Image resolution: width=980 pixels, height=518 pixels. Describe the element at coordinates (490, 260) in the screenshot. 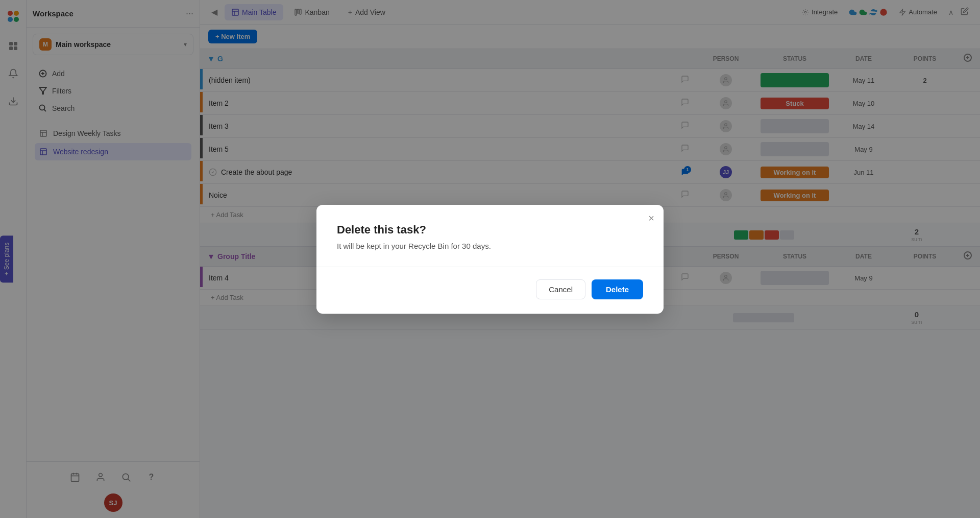

I see `delete-task-modal: × Delete this task? It will be kept in y…` at that location.